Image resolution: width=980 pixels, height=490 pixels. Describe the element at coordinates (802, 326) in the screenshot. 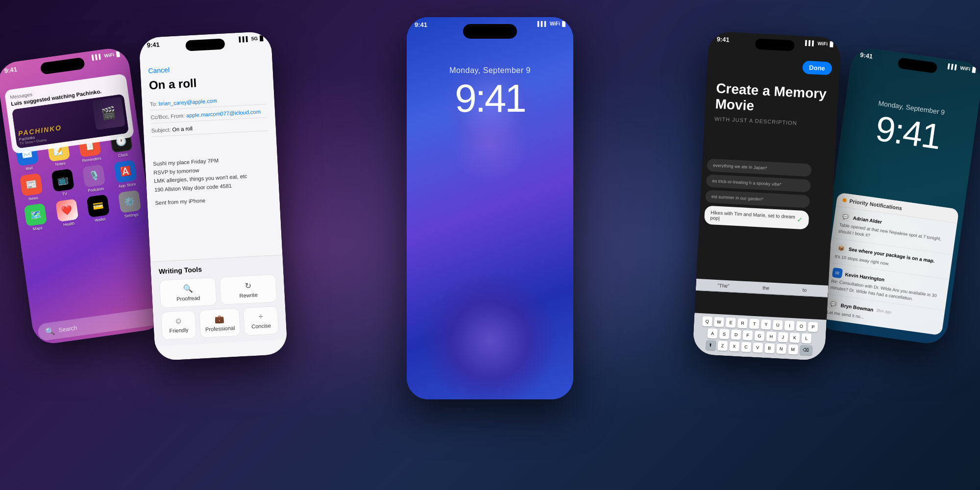

I see `key-o: O` at that location.